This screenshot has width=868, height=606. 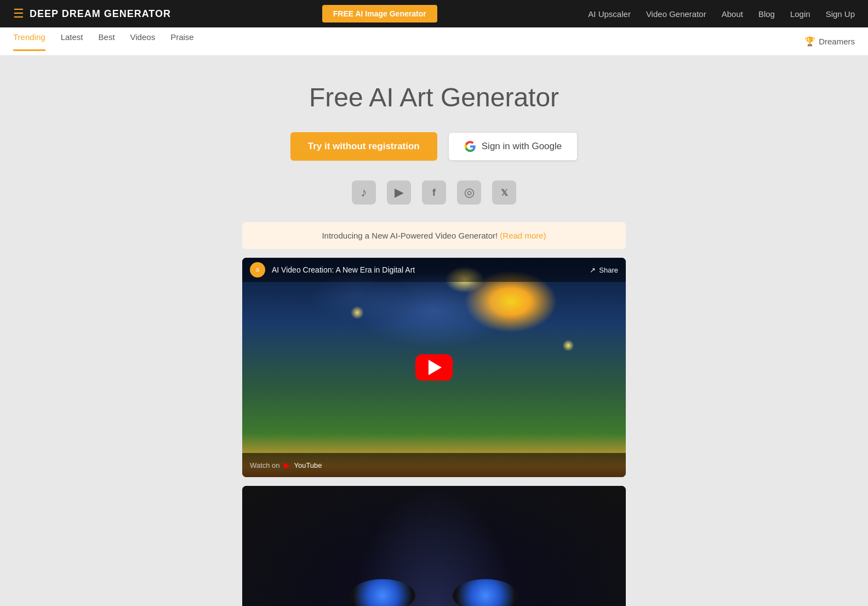 What do you see at coordinates (504, 193) in the screenshot?
I see `twitter-icon: 𝕏` at bounding box center [504, 193].